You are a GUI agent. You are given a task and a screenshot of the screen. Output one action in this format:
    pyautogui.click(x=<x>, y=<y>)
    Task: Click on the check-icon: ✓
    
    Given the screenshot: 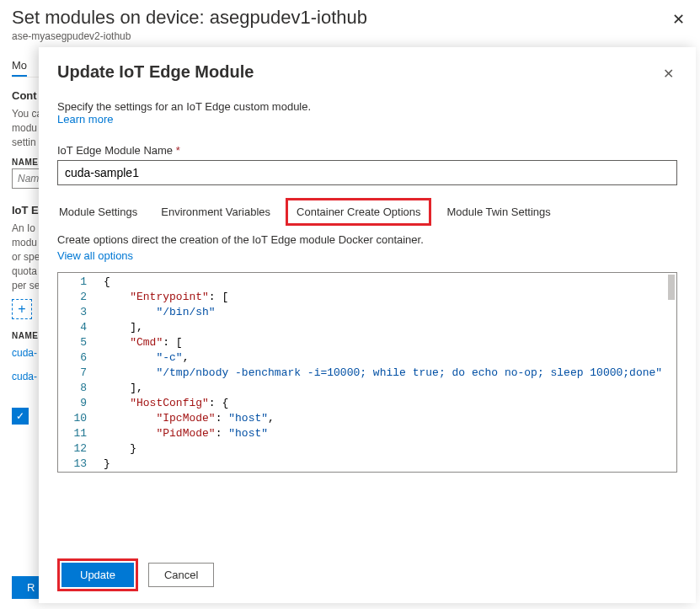 What is the action you would take?
    pyautogui.click(x=20, y=416)
    